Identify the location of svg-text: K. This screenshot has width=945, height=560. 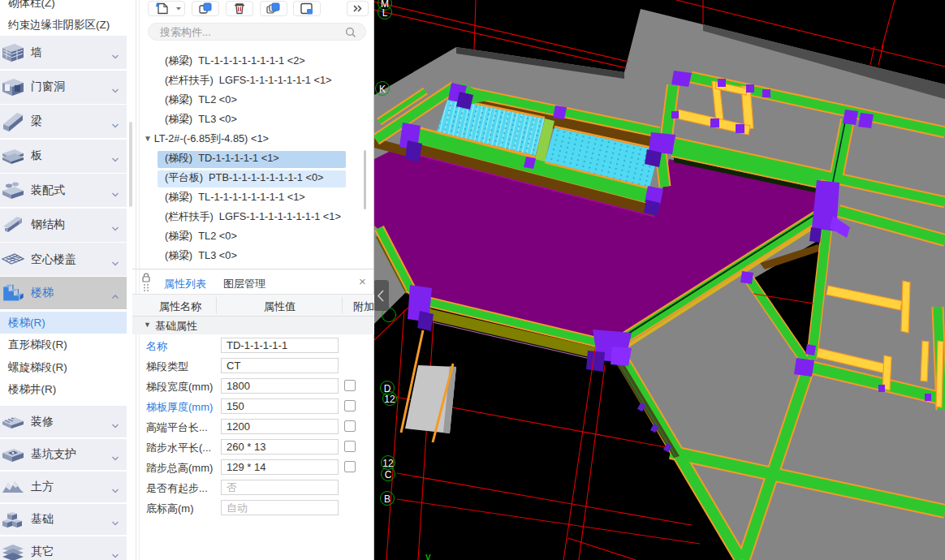
(382, 89).